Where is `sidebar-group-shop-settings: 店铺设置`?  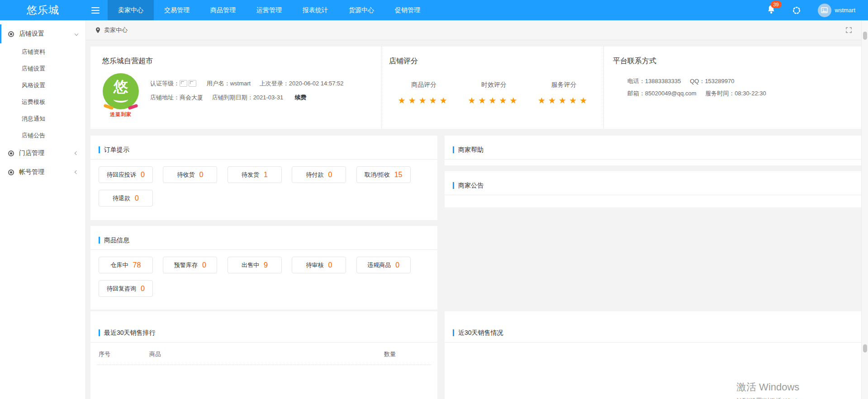 sidebar-group-shop-settings: 店铺设置 is located at coordinates (43, 34).